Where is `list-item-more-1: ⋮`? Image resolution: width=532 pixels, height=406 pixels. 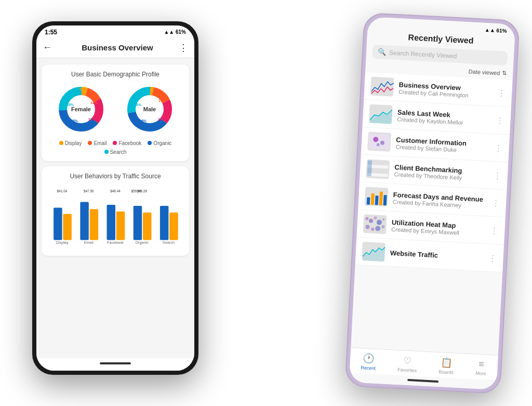
list-item-more-1: ⋮ is located at coordinates (500, 120).